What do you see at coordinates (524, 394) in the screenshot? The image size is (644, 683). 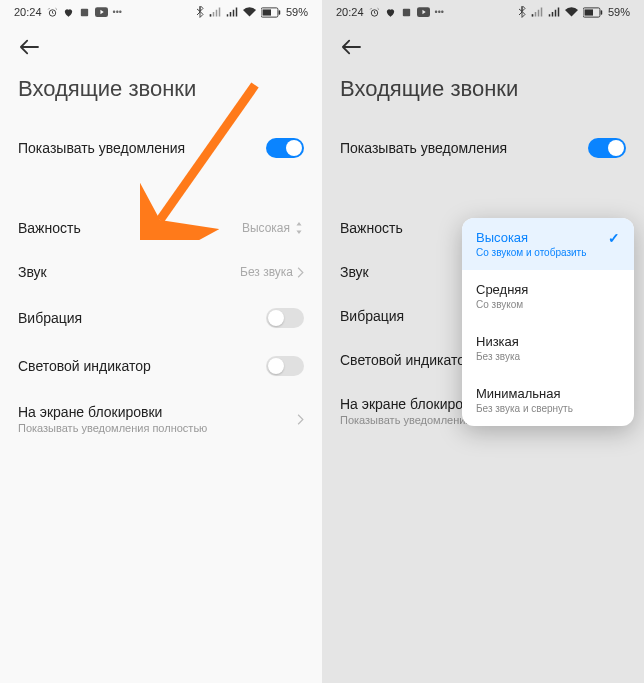 I see `option-title: Минимальная` at bounding box center [524, 394].